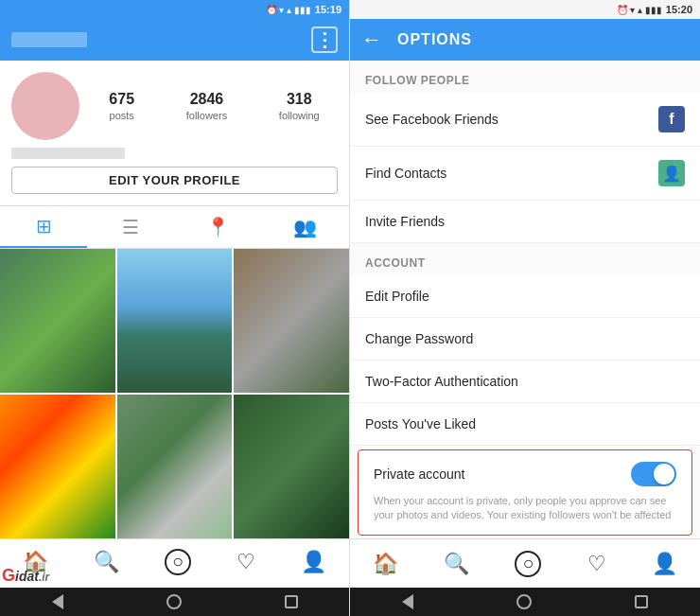 The width and height of the screenshot is (700, 616). Describe the element at coordinates (420, 424) in the screenshot. I see `posts-liked-label: Posts You've Liked` at that location.